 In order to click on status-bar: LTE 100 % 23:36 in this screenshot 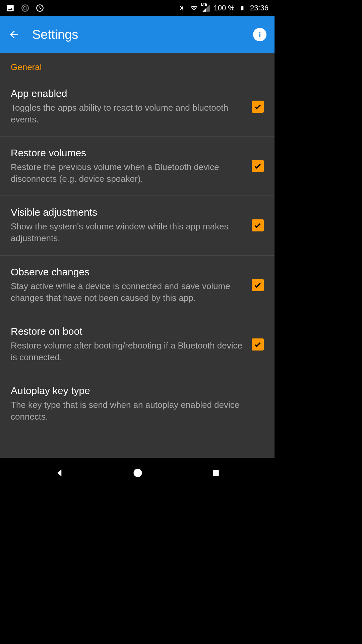, I will do `click(137, 8)`.